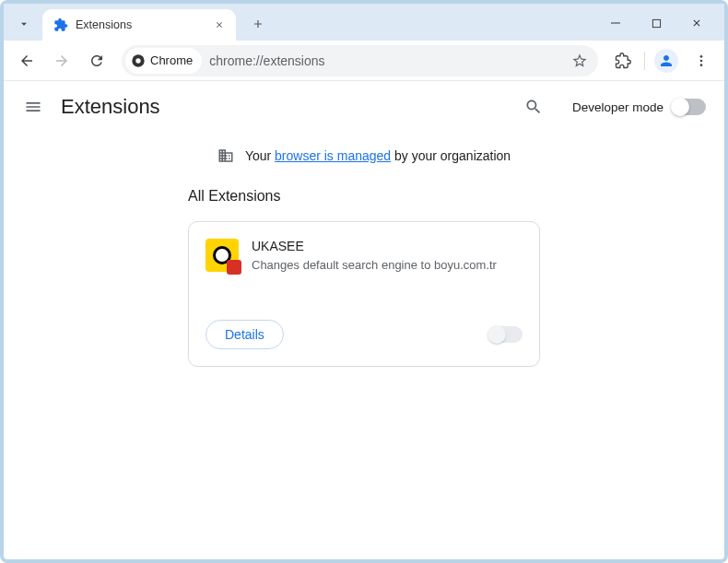 The width and height of the screenshot is (728, 563). I want to click on reload-button, so click(97, 61).